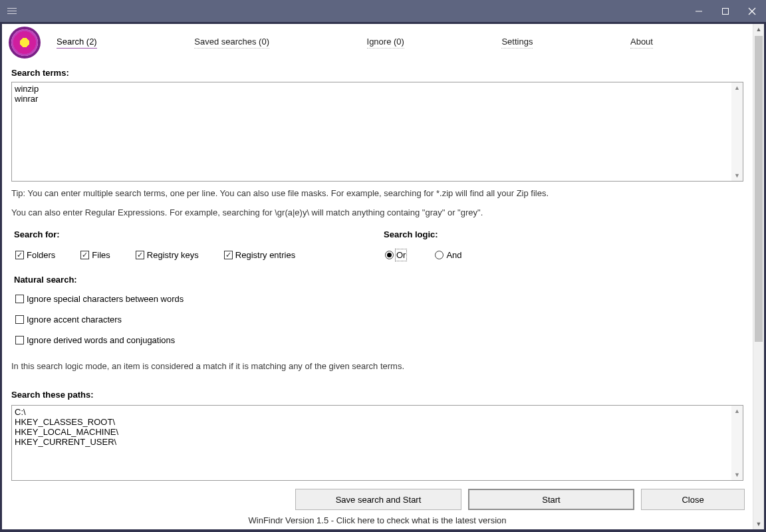 The width and height of the screenshot is (766, 532). What do you see at coordinates (378, 443) in the screenshot?
I see `search-paths-wrap: C:\ HKEY_CLASSES_ROOT\ HKEY_LOCAL_MACHIN…` at bounding box center [378, 443].